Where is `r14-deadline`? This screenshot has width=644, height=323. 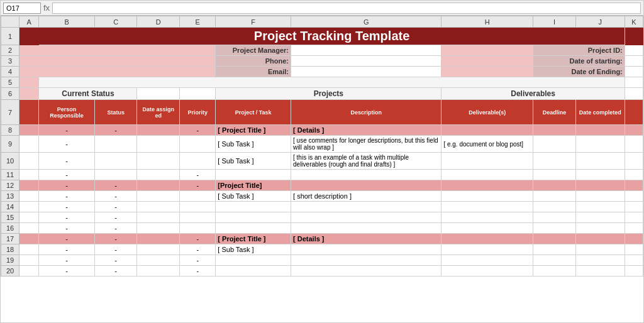 r14-deadline is located at coordinates (555, 207).